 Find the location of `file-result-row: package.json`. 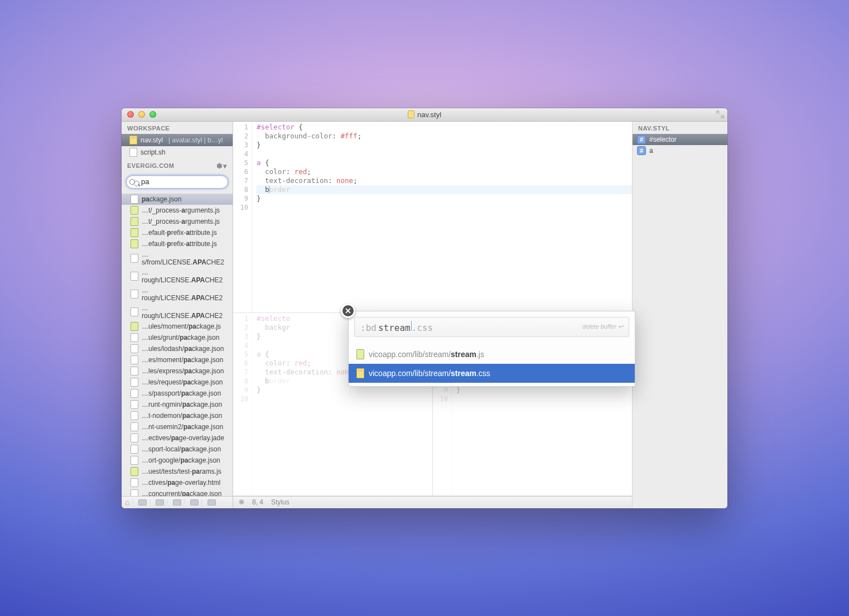

file-result-row: package.json is located at coordinates (177, 199).